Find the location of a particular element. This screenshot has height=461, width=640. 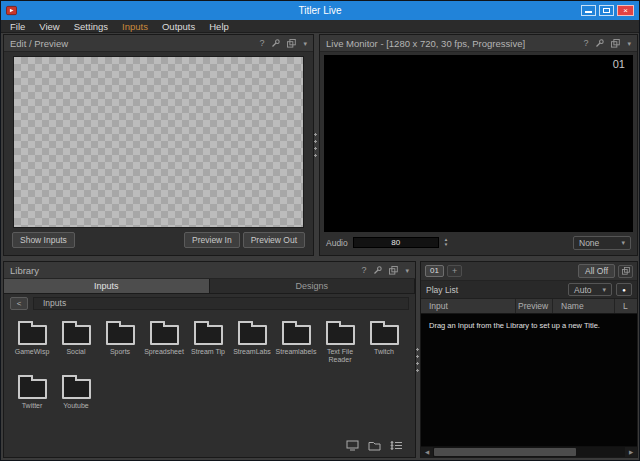

library-folder-twitch: Twitch is located at coordinates (384, 342).